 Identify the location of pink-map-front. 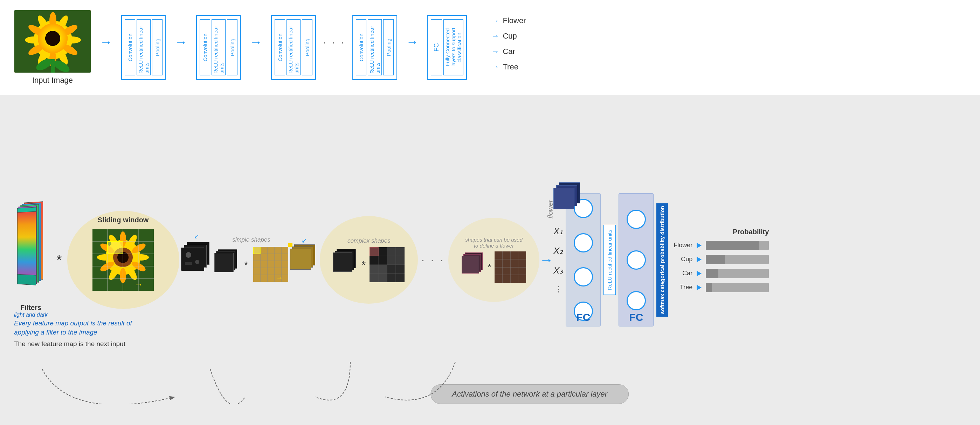
(470, 265).